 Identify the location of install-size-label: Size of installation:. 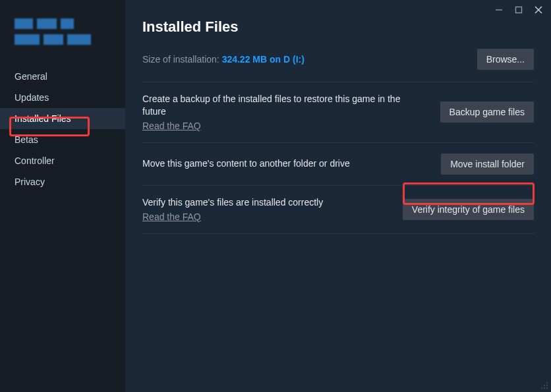
(182, 59).